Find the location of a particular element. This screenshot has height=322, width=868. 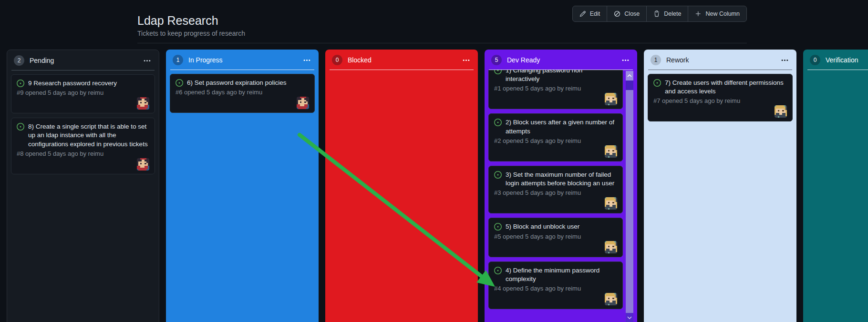

card-meta: #3 opened 5 days ago by reimu is located at coordinates (556, 192).